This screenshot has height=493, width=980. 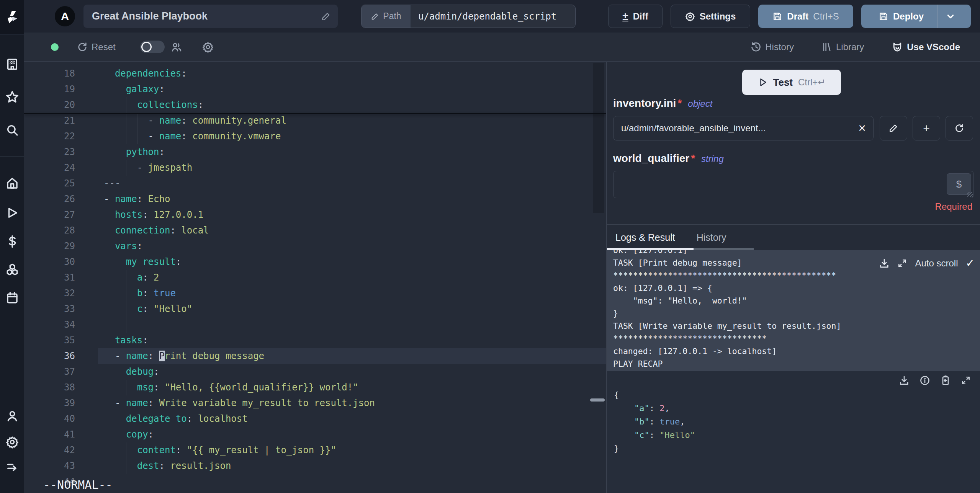 I want to click on windmill-logo, so click(x=12, y=17).